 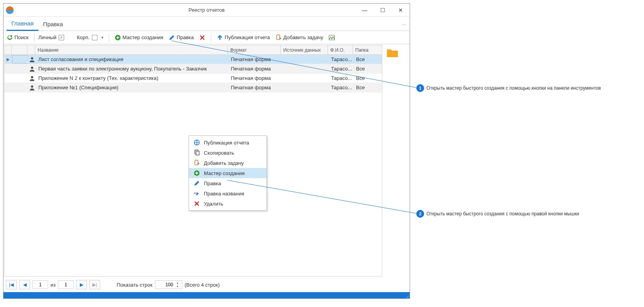 I want to click on pager-next-button: ▶, so click(x=81, y=285).